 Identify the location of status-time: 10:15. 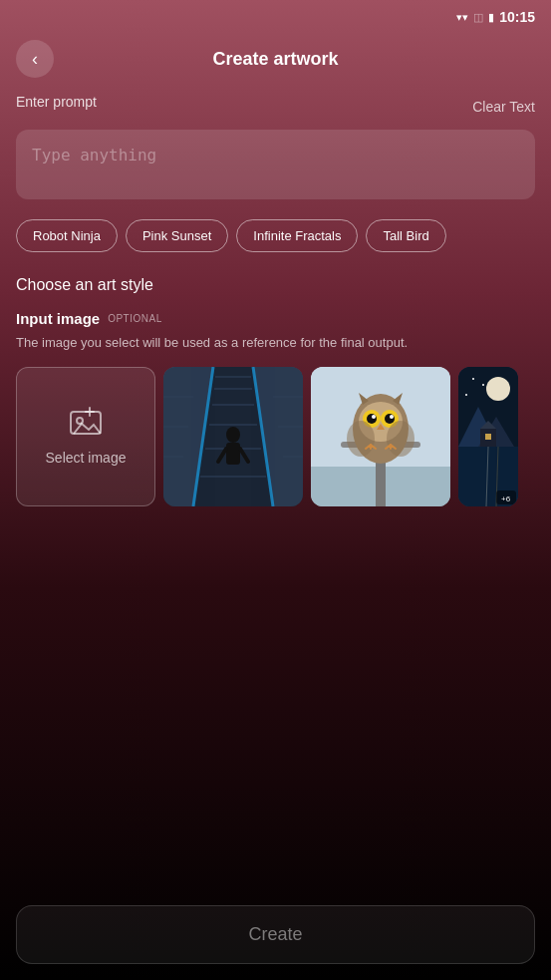
(517, 17).